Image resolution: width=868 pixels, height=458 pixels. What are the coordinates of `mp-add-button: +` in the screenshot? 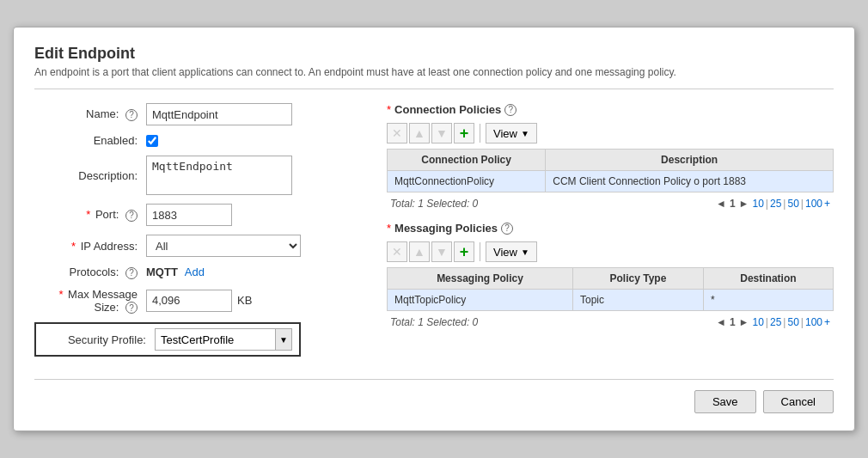 It's located at (464, 252).